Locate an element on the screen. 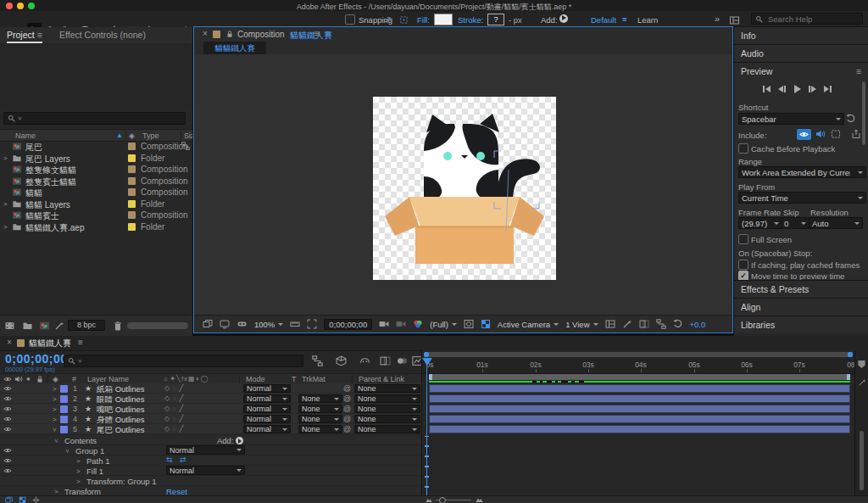 The image size is (868, 503). panel-align: Align is located at coordinates (801, 307).